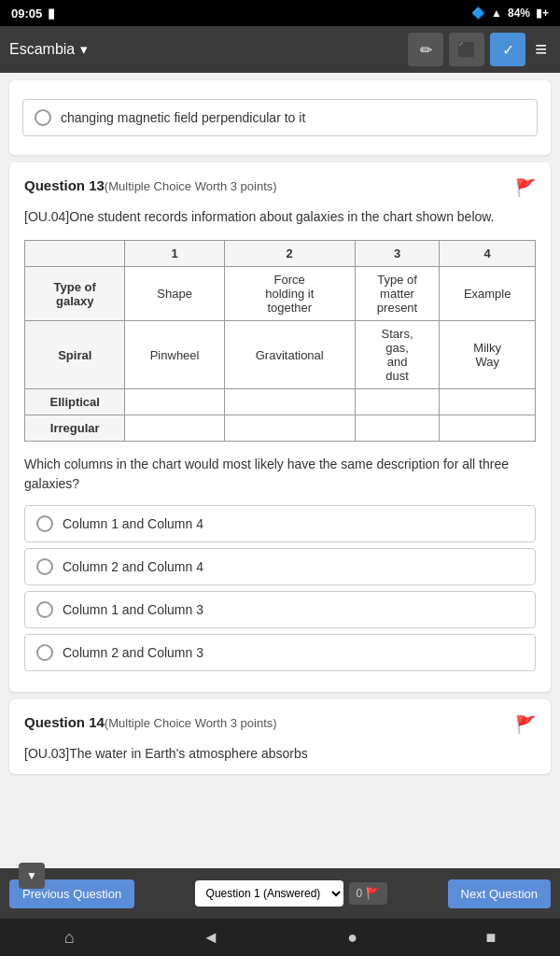  I want to click on home-icon: ⌂, so click(69, 937).